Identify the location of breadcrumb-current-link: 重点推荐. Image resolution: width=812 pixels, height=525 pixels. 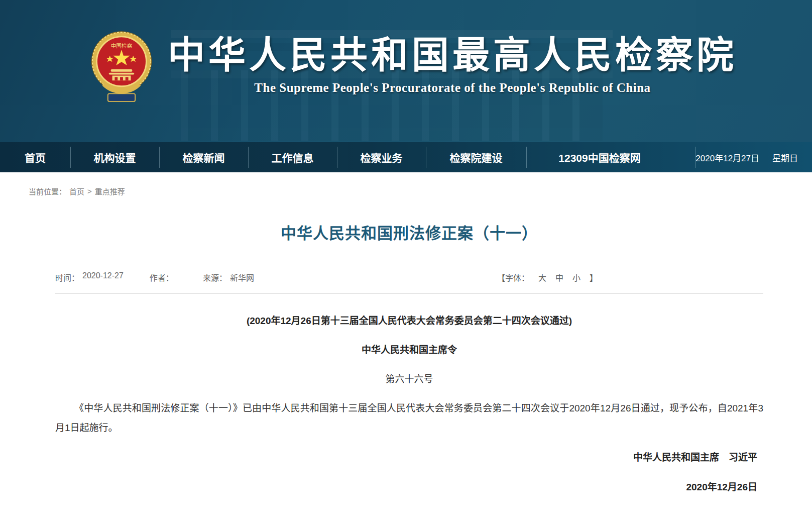
(110, 191).